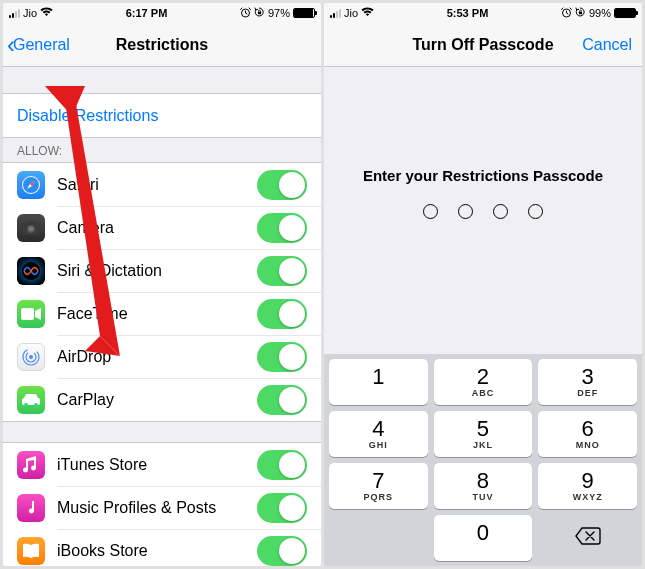  I want to click on nav-bar: ‹ General Restrictions, so click(162, 45).